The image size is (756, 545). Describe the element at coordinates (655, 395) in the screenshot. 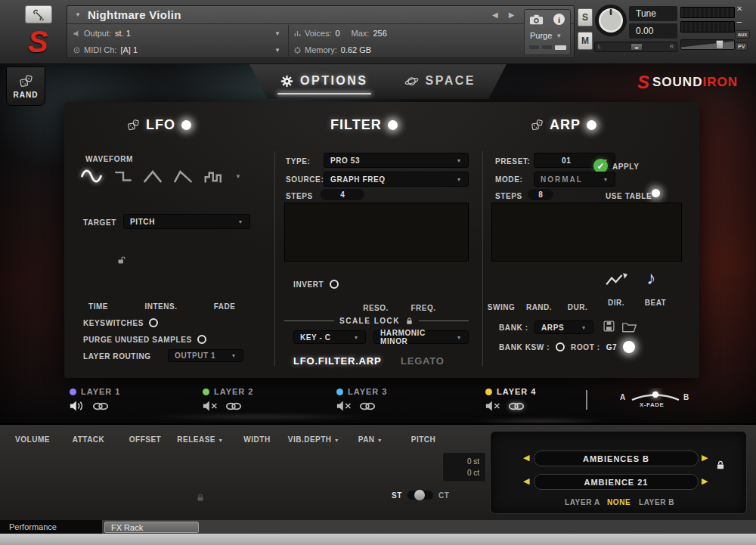

I see `xfade-slider` at that location.